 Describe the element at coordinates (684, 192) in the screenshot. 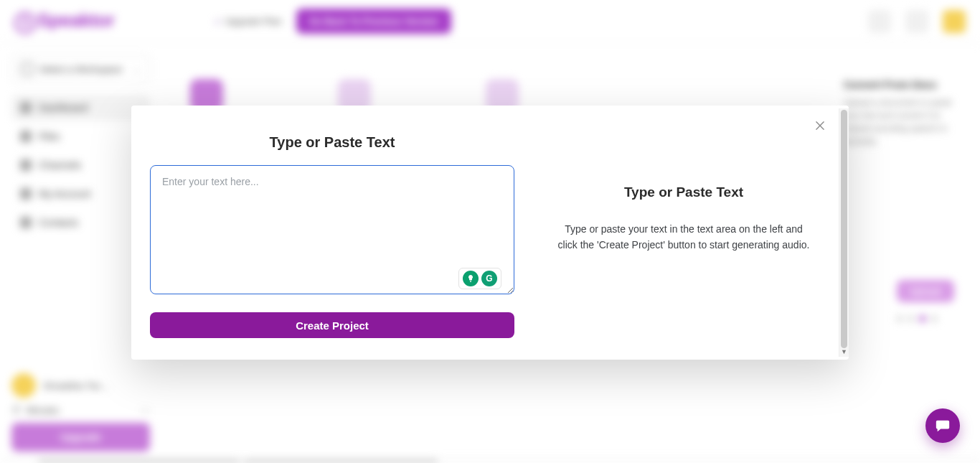

I see `modal-info-title: Type or Paste Text` at that location.